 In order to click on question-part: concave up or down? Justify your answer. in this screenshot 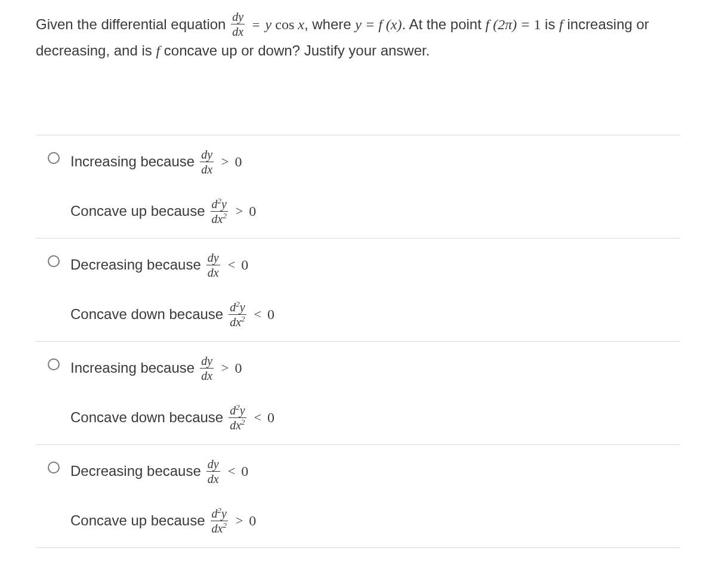, I will do `click(295, 50)`.